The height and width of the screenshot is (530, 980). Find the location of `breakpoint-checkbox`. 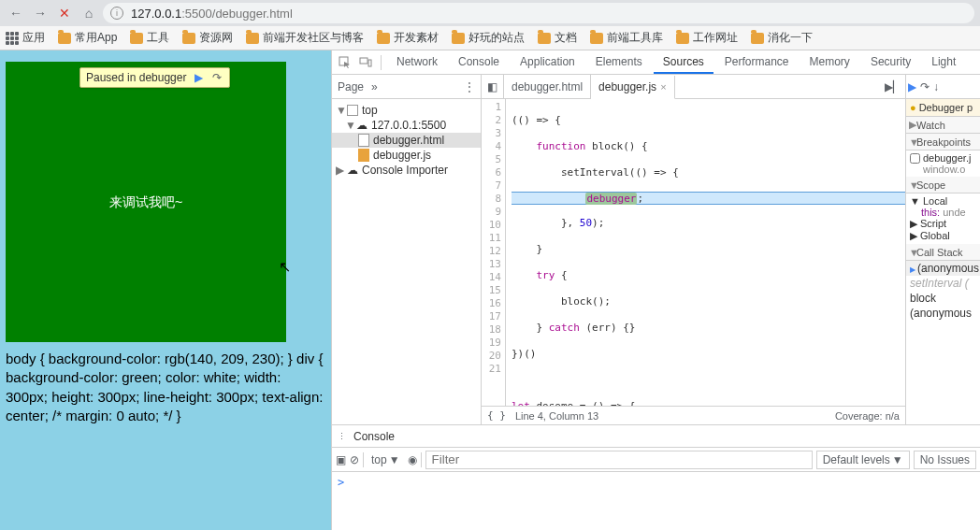

breakpoint-checkbox is located at coordinates (915, 159).